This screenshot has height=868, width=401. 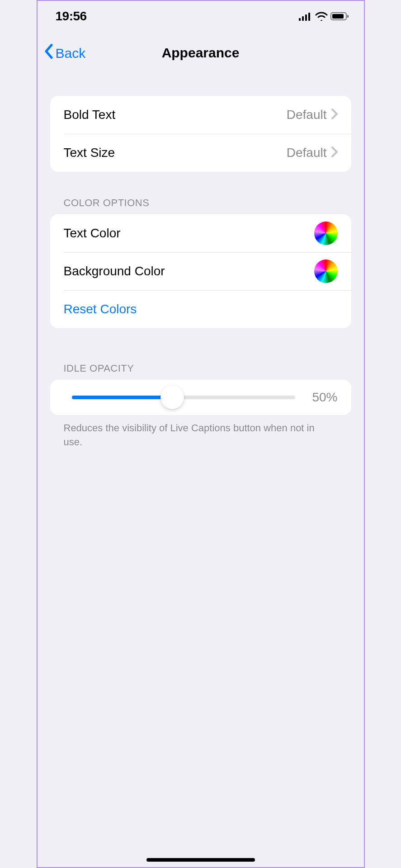 I want to click on opacity-slider, so click(x=184, y=397).